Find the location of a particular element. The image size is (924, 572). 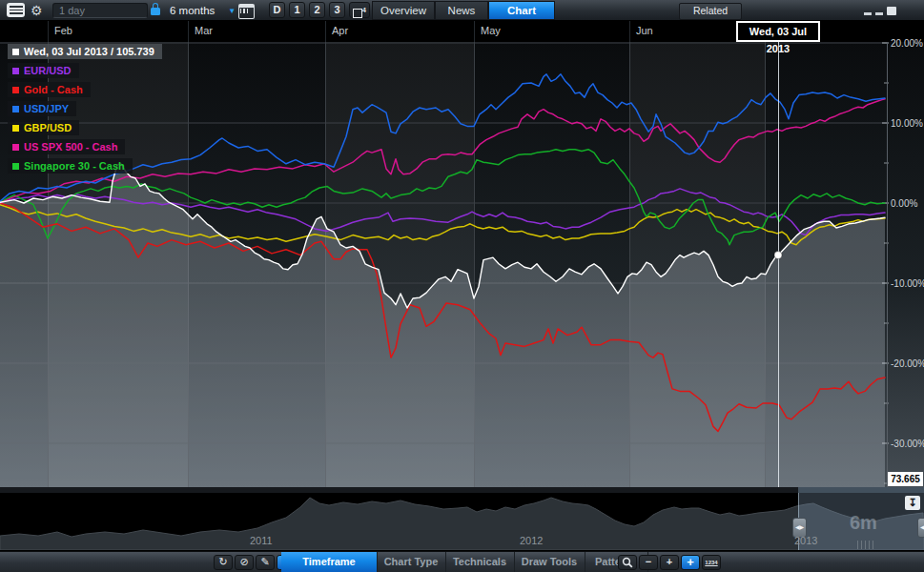

navigator-panel: 6m ◀▶ ◀▶ ↧ 201120122013 is located at coordinates (462, 519).